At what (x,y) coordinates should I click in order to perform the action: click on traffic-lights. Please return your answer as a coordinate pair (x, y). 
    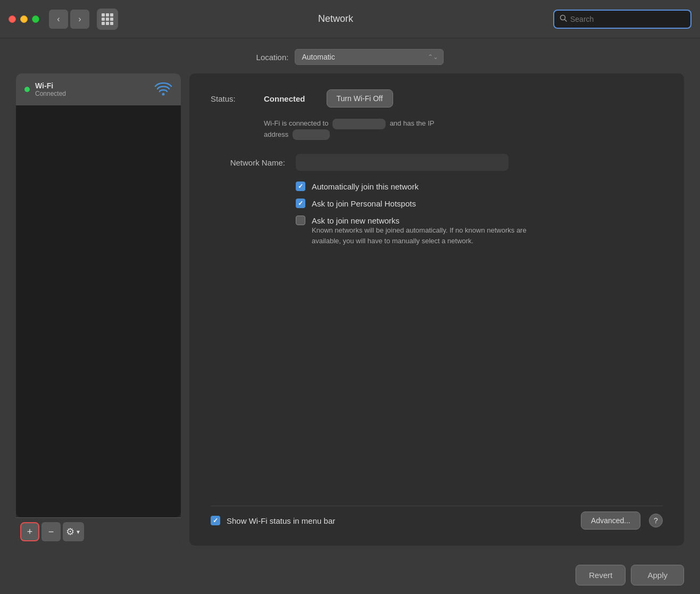
    Looking at the image, I should click on (24, 19).